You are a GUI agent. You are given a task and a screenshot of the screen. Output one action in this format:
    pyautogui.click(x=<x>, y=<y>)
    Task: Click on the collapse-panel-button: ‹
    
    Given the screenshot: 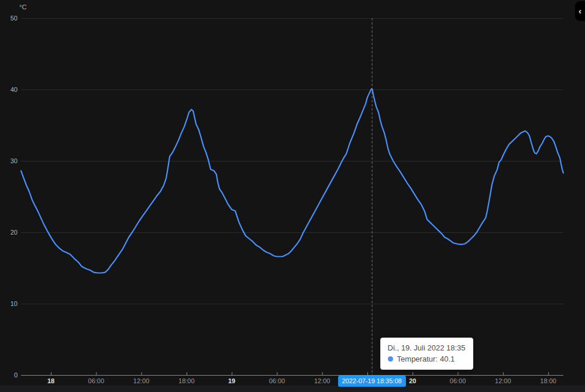 What is the action you would take?
    pyautogui.click(x=580, y=11)
    